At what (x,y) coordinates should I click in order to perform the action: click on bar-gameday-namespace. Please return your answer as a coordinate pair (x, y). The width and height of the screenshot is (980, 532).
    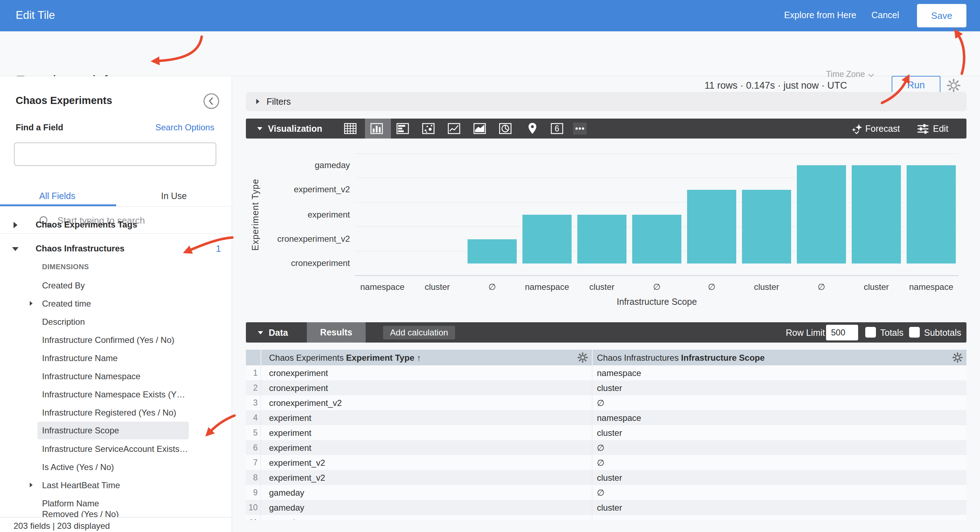
    Looking at the image, I should click on (931, 214).